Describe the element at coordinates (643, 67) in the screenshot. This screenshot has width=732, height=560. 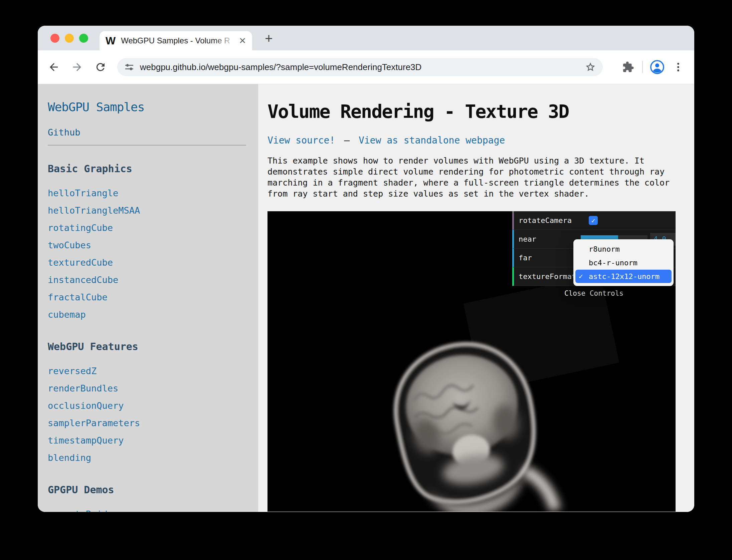
I see `toolbar-divider` at that location.